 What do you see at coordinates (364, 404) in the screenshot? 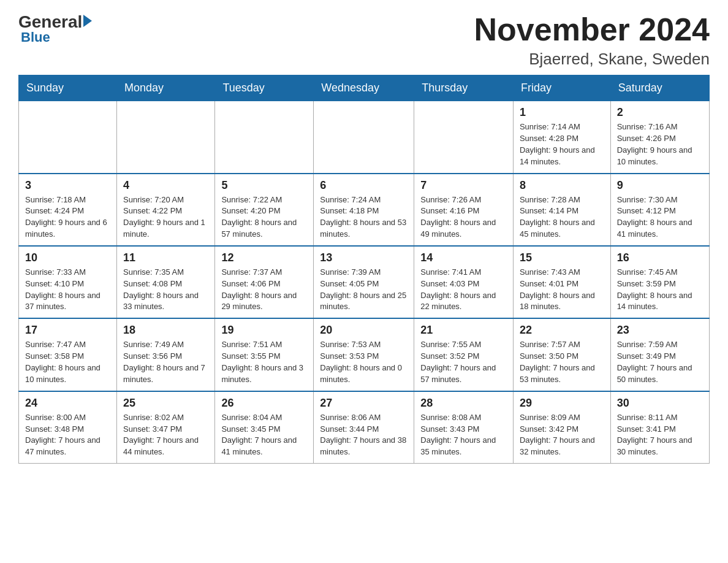
I see `day-number: 27` at bounding box center [364, 404].